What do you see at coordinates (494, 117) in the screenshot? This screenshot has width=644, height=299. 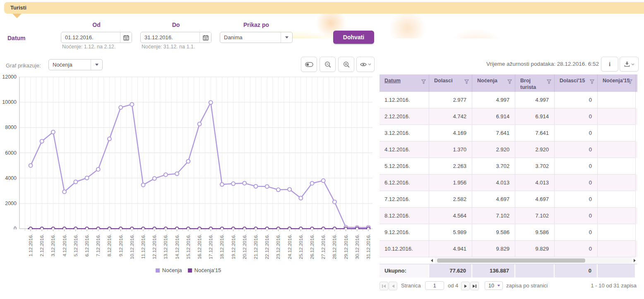 I see `cell-value: 6.914` at bounding box center [494, 117].